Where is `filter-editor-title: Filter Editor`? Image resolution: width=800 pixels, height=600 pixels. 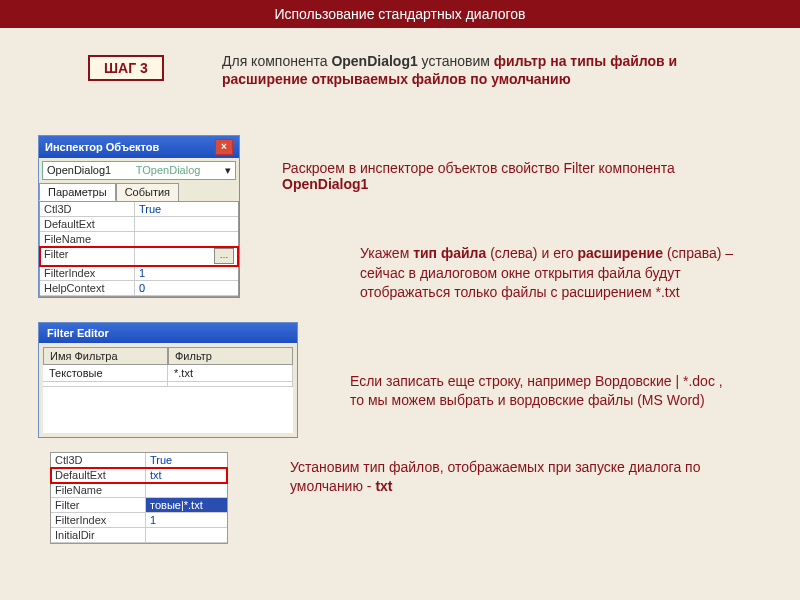
filter-editor-title: Filter Editor is located at coordinates (168, 333).